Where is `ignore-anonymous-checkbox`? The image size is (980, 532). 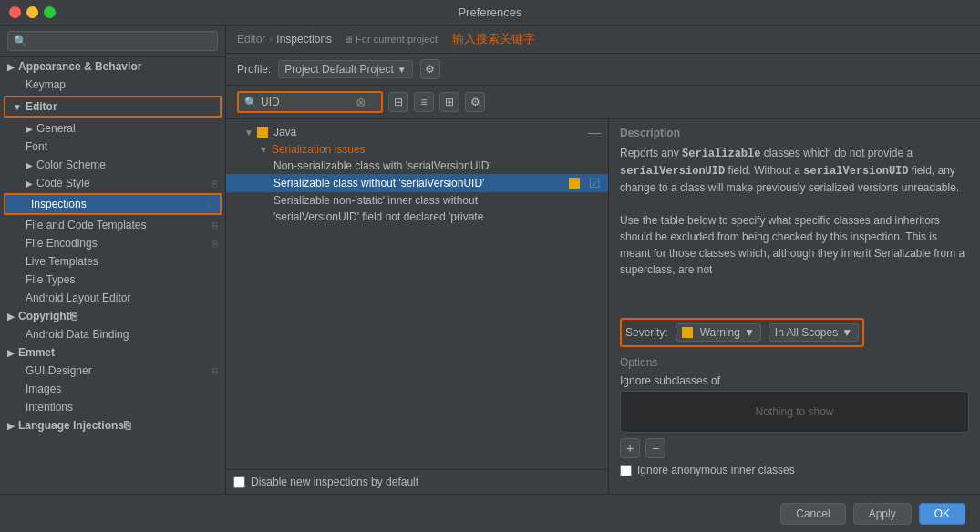
ignore-anonymous-checkbox is located at coordinates (625, 470).